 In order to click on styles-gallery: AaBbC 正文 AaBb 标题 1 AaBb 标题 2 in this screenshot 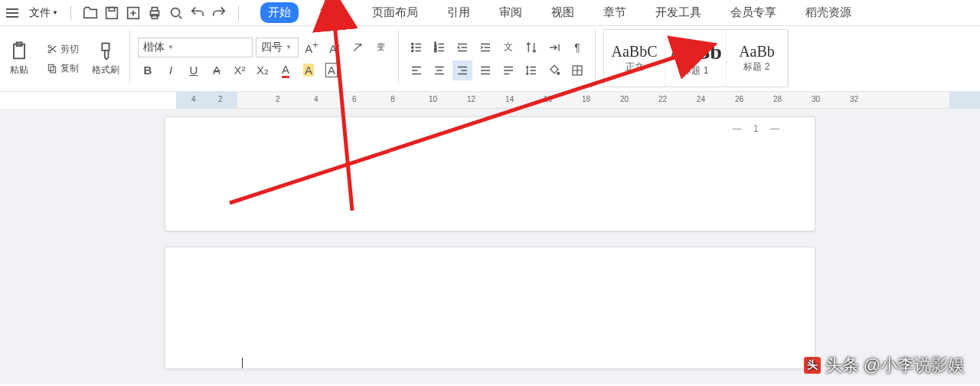, I will do `click(696, 58)`.